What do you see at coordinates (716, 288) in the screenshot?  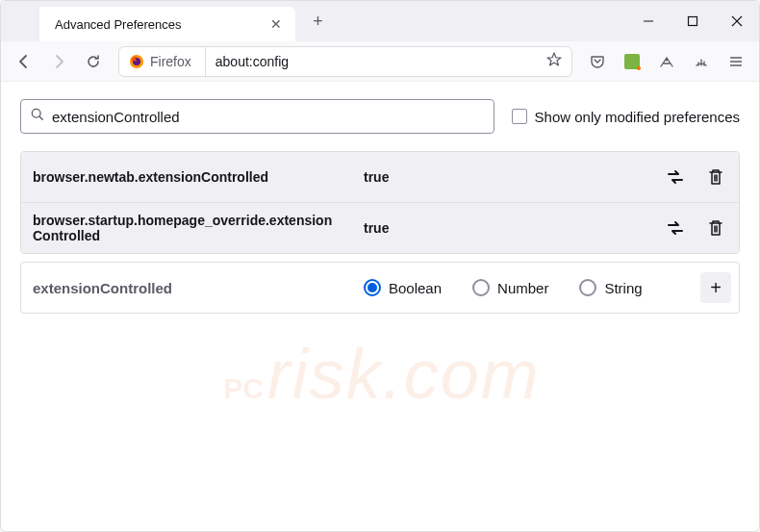 I see `add-pref-button: +` at bounding box center [716, 288].